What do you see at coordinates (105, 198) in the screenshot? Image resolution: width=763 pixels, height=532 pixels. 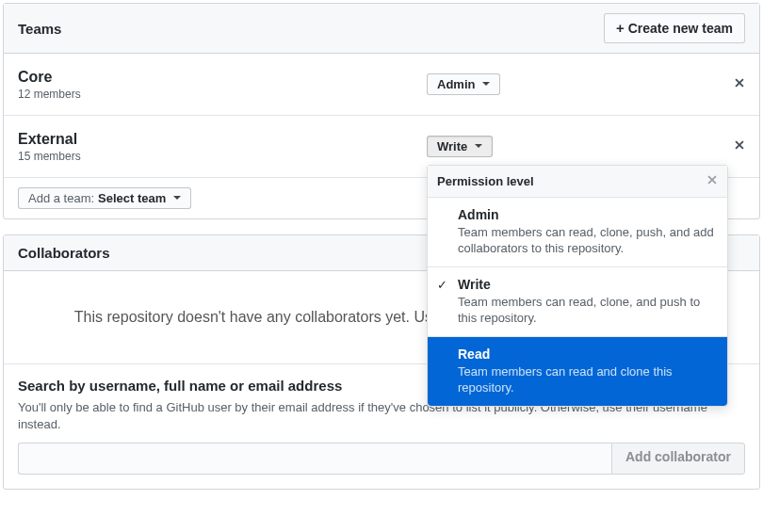 I see `add-team-select: Add a team: Select team` at bounding box center [105, 198].